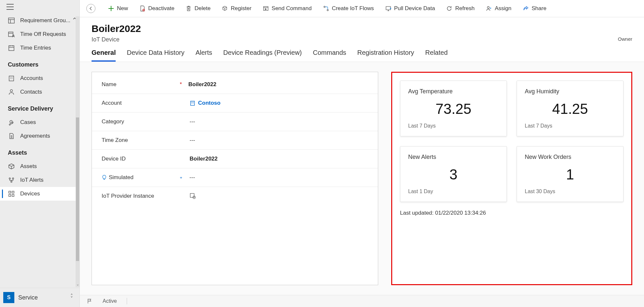 The image size is (644, 307). I want to click on sidebar-item-time-off-requests: Time Off Requests, so click(40, 34).